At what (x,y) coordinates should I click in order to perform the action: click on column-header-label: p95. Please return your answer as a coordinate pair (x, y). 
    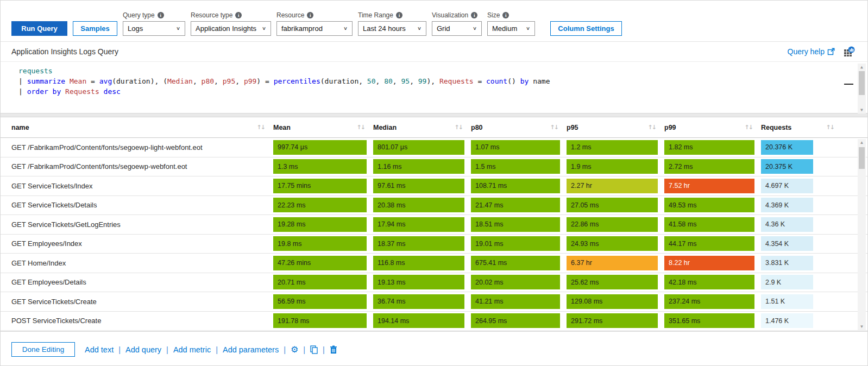
    Looking at the image, I should click on (573, 128).